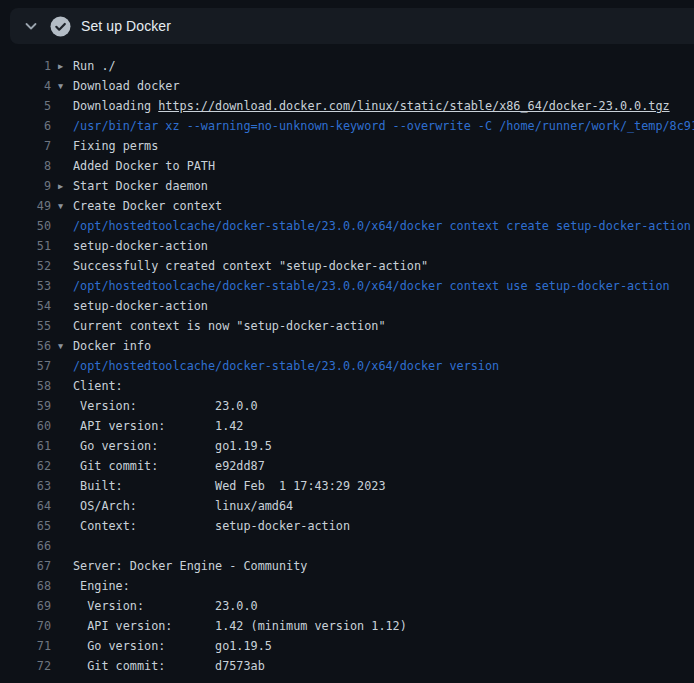  What do you see at coordinates (352, 26) in the screenshot?
I see `step-header: Set up Docker` at bounding box center [352, 26].